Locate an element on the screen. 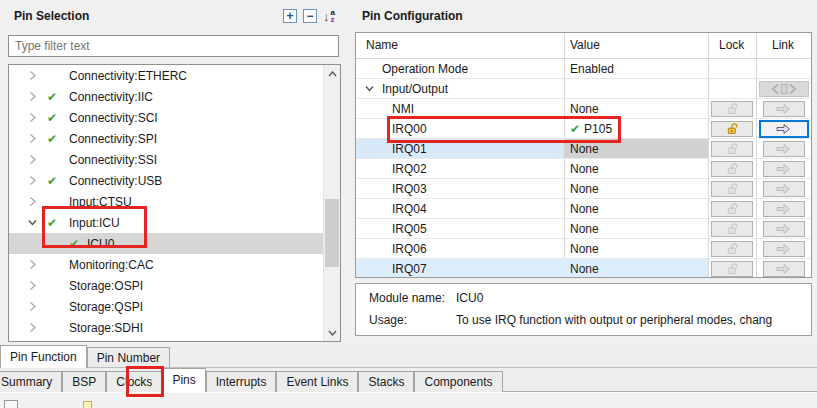 This screenshot has height=408, width=817. tab-pins: Pins is located at coordinates (184, 380).